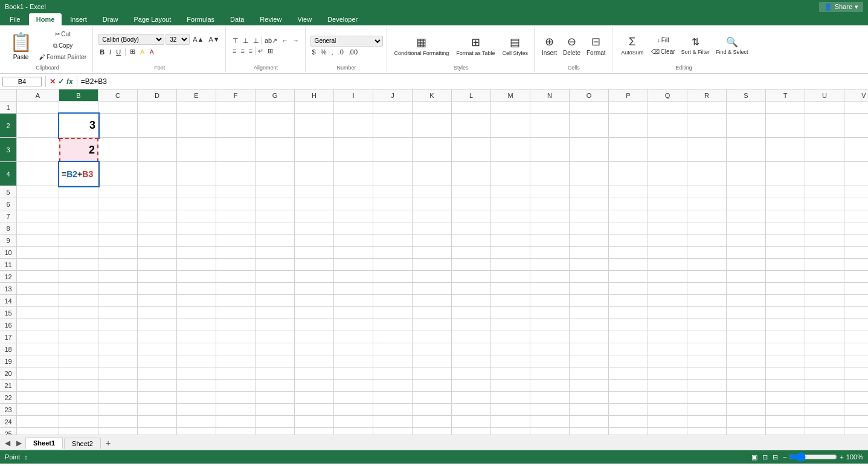 The width and height of the screenshot is (868, 466). What do you see at coordinates (628, 386) in the screenshot?
I see `cell-p21` at bounding box center [628, 386].